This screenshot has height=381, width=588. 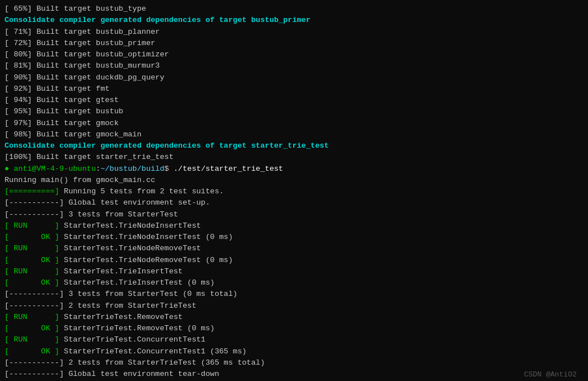 What do you see at coordinates (294, 123) in the screenshot?
I see `terminal-line: [ 97%] Built target gmock` at bounding box center [294, 123].